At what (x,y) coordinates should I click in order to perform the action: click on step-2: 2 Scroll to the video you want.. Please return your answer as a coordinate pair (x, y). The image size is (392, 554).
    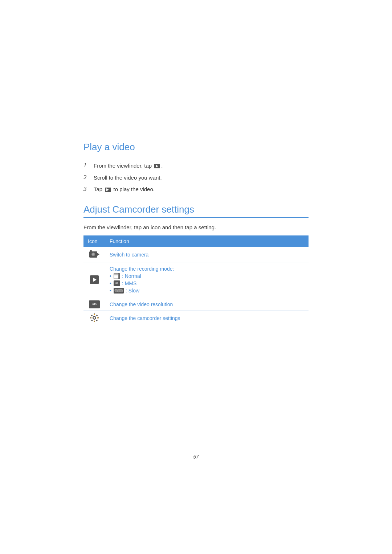
    Looking at the image, I should click on (196, 178).